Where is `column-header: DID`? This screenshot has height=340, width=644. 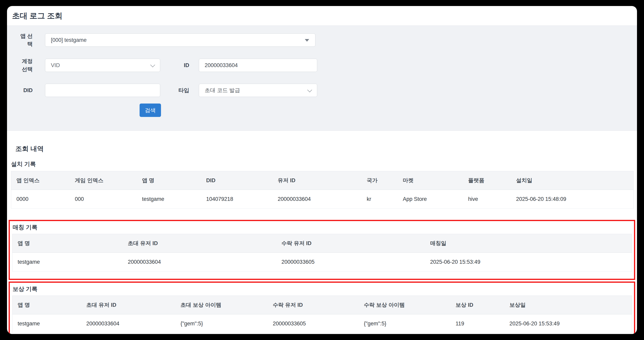
column-header: DID is located at coordinates (236, 180).